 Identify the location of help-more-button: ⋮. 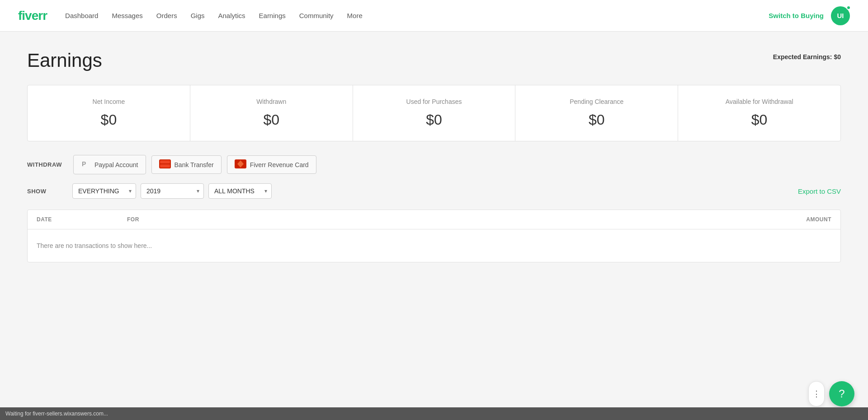
(816, 394).